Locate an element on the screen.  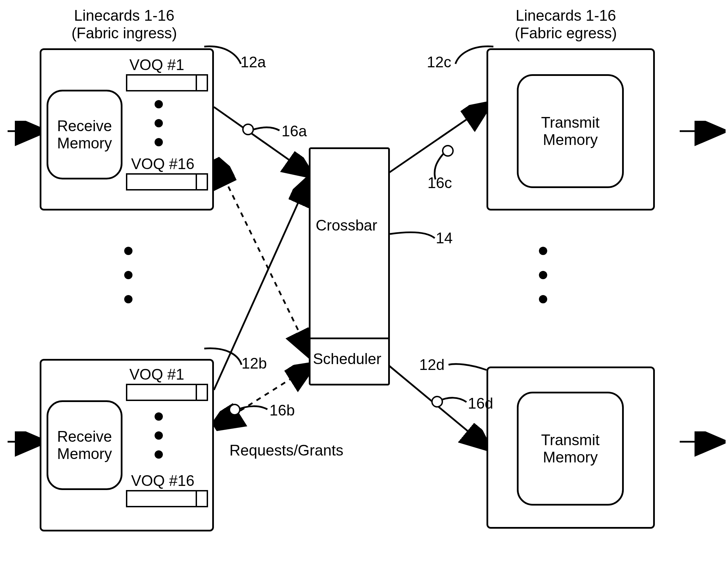
ingress-bottom-voq16-label: VOQ #16 is located at coordinates (163, 481).